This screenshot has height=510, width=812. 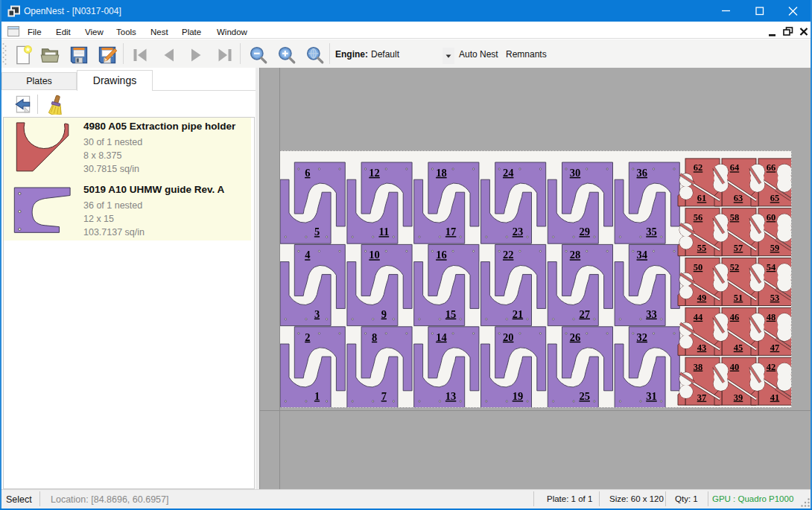 What do you see at coordinates (518, 232) in the screenshot?
I see `svg-text: 23` at bounding box center [518, 232].